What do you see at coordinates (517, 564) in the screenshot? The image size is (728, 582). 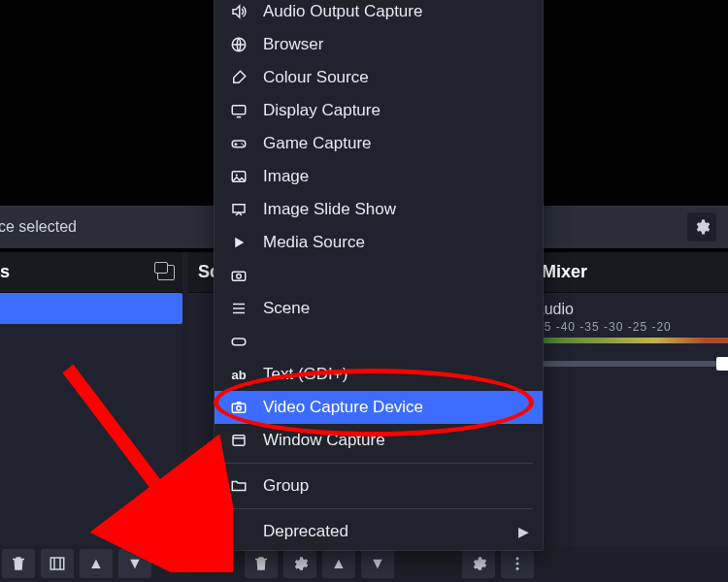 I see `more-vertical-icon` at bounding box center [517, 564].